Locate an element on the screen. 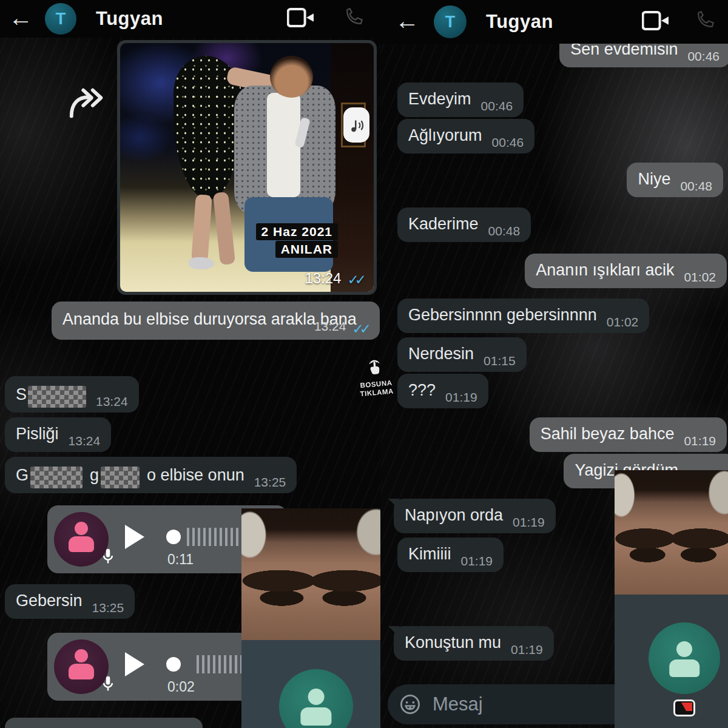  photo-message: 2 Haz 2021 ANILAR 13:24 ✓✓ is located at coordinates (247, 167).